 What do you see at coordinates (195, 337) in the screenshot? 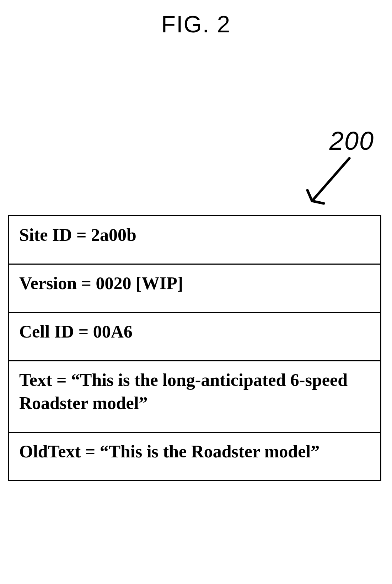
I see `cell-id-cell: Cell ID = 00A6` at bounding box center [195, 337].